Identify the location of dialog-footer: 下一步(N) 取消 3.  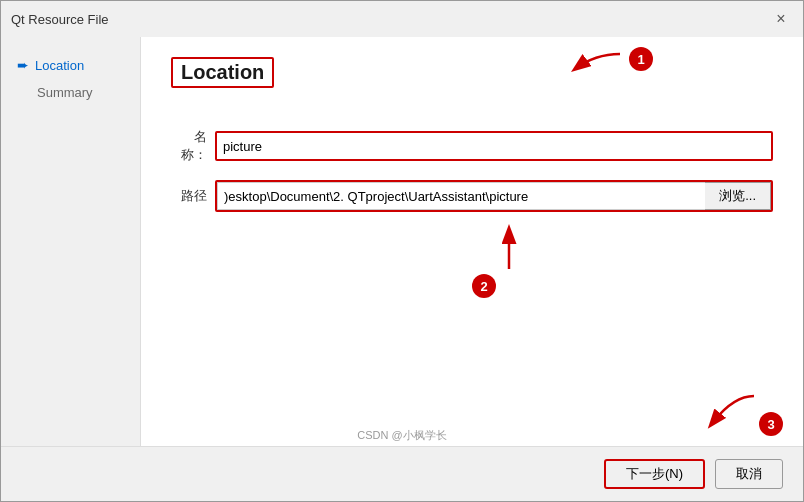
(402, 474).